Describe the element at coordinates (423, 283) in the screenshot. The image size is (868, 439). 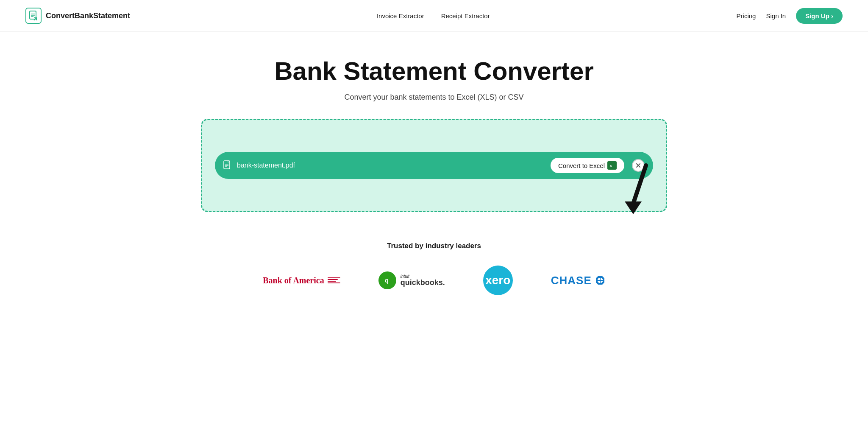
I see `qb-brand-label: quickbooks.` at that location.